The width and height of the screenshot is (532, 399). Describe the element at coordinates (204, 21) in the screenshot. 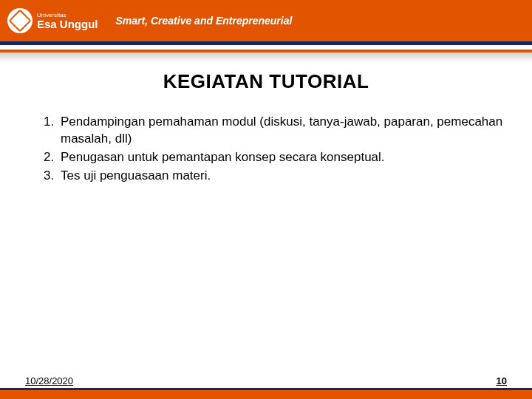

I see `header-tagline: Smart, Creative and Entrepreneurial` at that location.